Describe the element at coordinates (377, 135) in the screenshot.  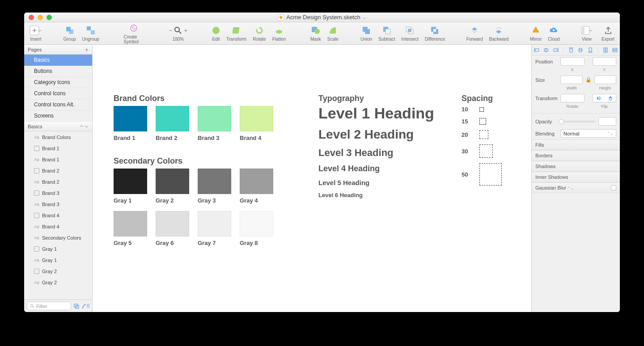
I see `heading-sample: Level 2 Heading` at that location.